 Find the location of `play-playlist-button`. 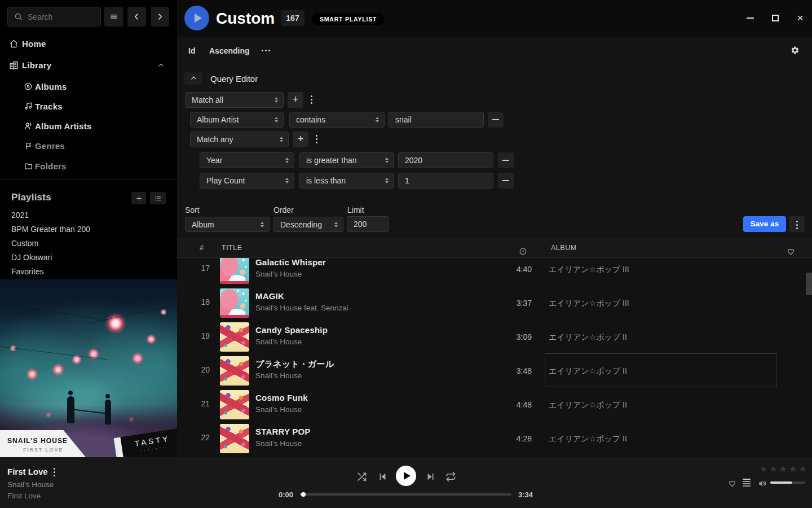

play-playlist-button is located at coordinates (197, 18).